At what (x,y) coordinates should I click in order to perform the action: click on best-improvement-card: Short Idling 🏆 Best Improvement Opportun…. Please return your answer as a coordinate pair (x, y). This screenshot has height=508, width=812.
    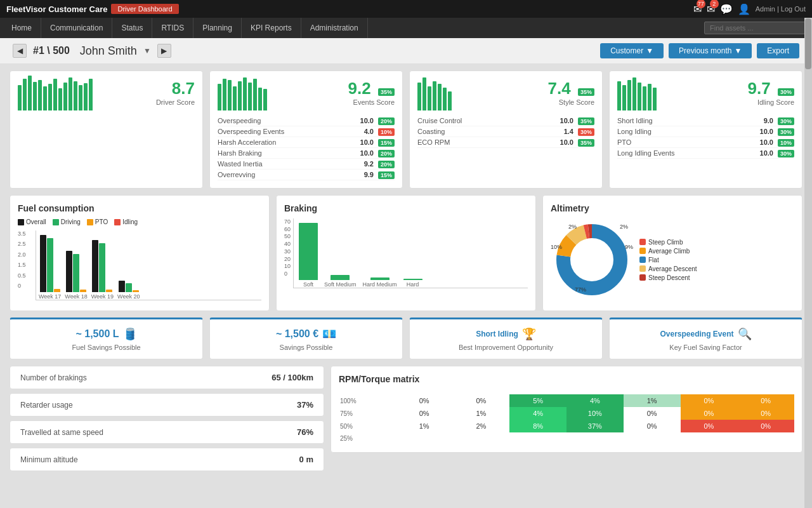
    Looking at the image, I should click on (506, 338).